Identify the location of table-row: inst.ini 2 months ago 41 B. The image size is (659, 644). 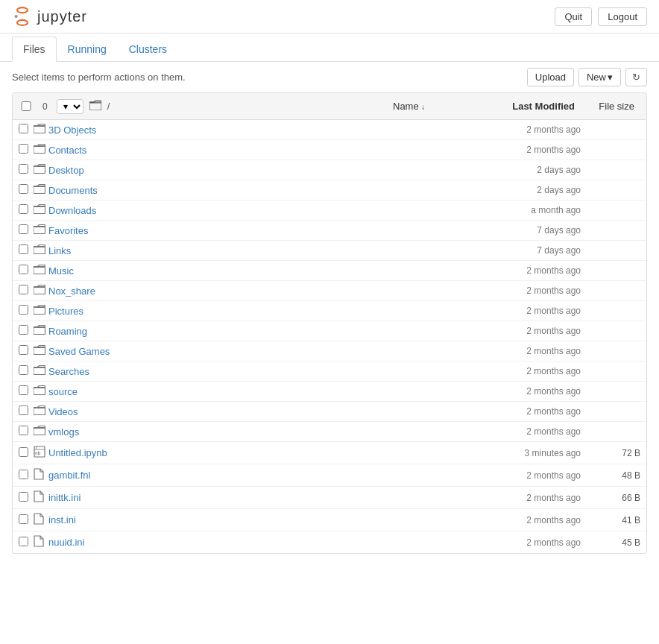
(330, 520).